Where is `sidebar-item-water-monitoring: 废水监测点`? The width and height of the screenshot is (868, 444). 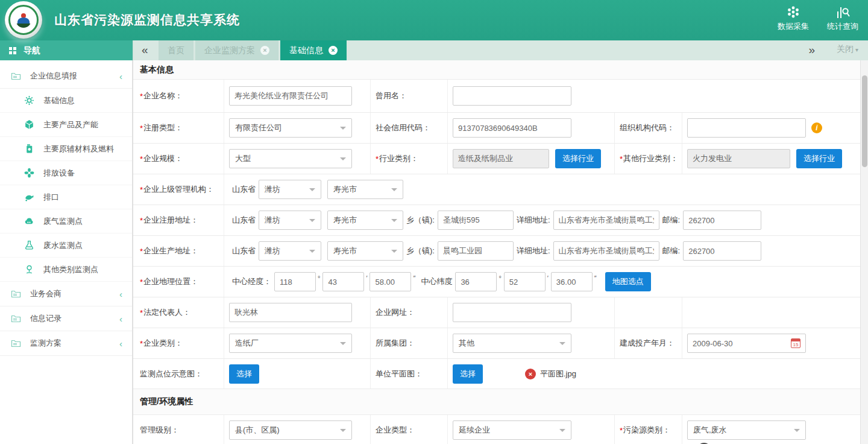 sidebar-item-water-monitoring: 废水监测点 is located at coordinates (66, 246).